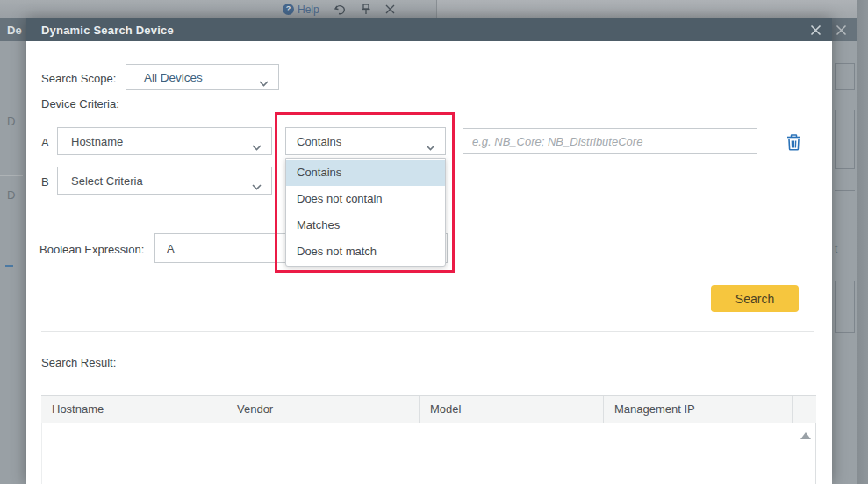  Describe the element at coordinates (841, 32) in the screenshot. I see `background-close-icon` at that location.